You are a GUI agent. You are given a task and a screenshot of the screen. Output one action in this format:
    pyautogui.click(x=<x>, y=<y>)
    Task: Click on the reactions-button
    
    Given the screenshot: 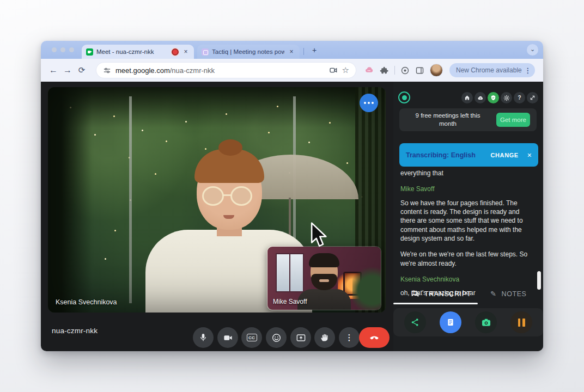 What is the action you would take?
    pyautogui.click(x=276, y=338)
    